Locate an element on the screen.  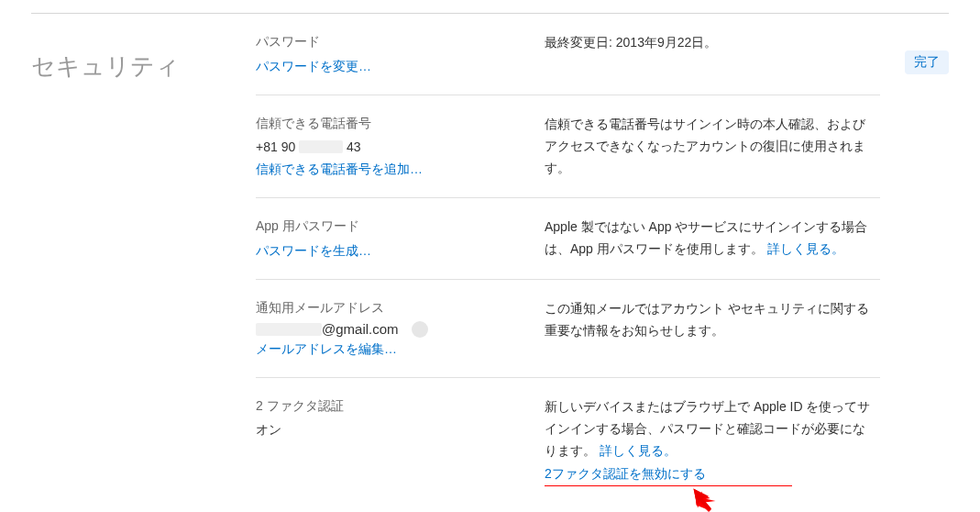
password-label: パスワード is located at coordinates (391, 42).